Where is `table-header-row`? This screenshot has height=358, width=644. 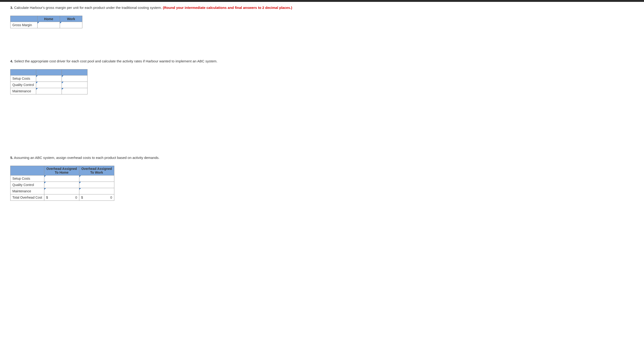 table-header-row is located at coordinates (49, 72).